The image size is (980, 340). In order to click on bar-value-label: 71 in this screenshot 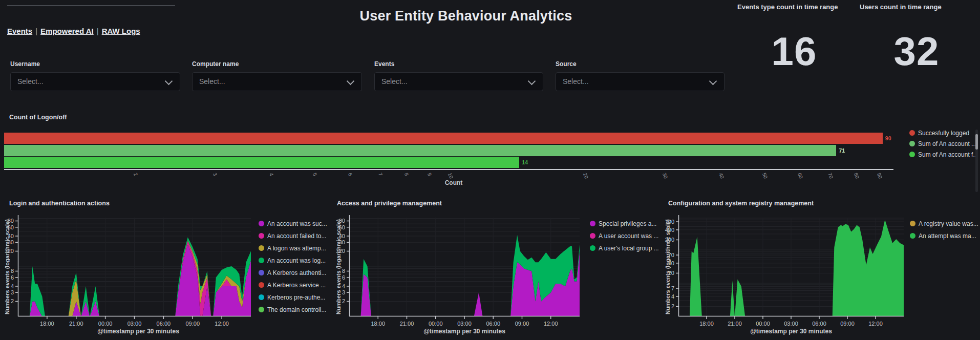, I will do `click(842, 151)`.